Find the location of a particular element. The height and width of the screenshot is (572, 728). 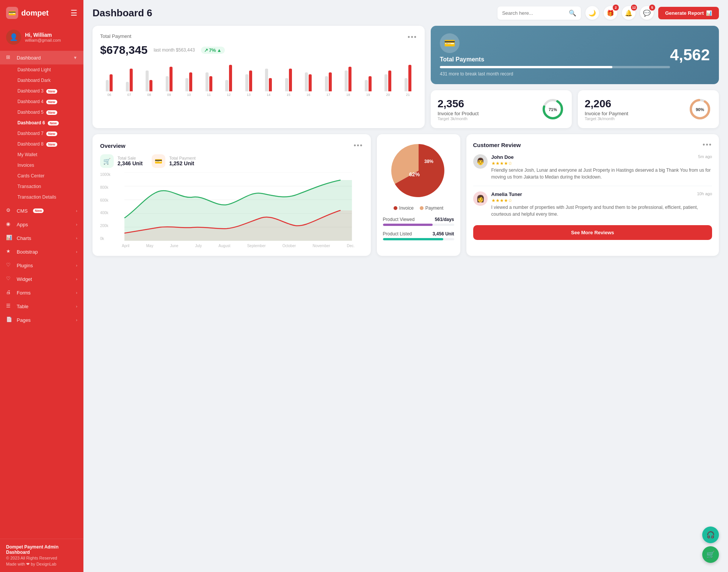

footer-made-by: Made with ❤ by DexignLab is located at coordinates (42, 564).